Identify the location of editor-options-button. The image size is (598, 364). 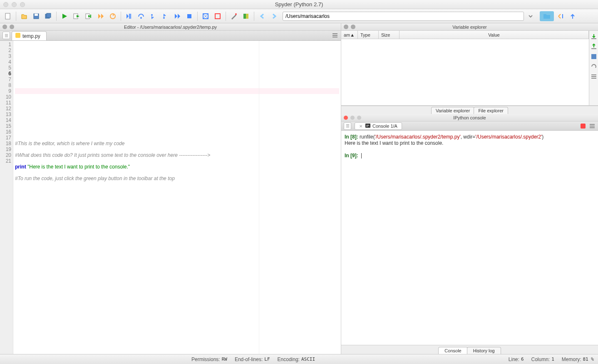
(335, 35).